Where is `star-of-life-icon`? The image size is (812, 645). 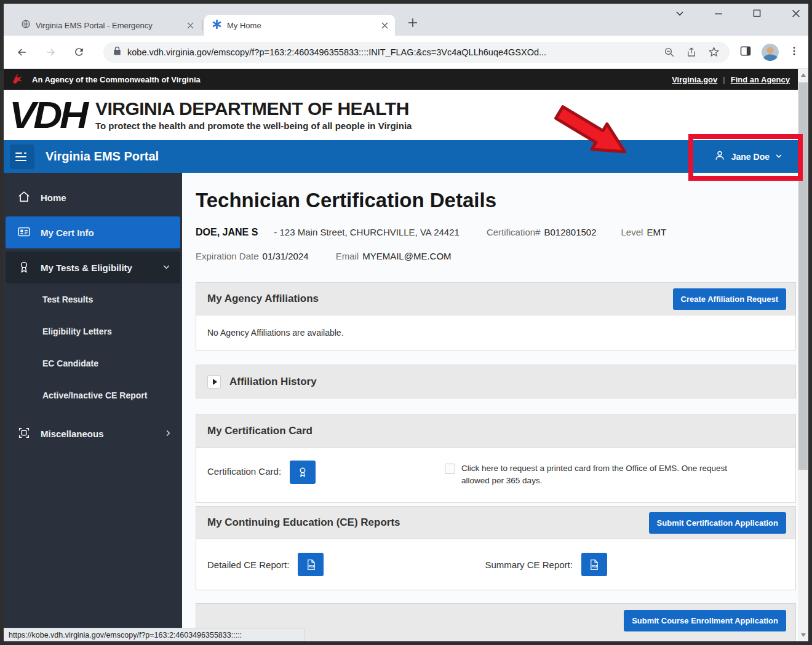
star-of-life-icon is located at coordinates (217, 26).